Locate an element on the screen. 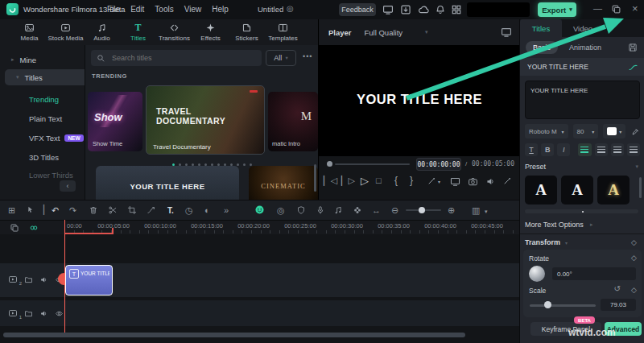  tab-titles: TTitles is located at coordinates (138, 32).